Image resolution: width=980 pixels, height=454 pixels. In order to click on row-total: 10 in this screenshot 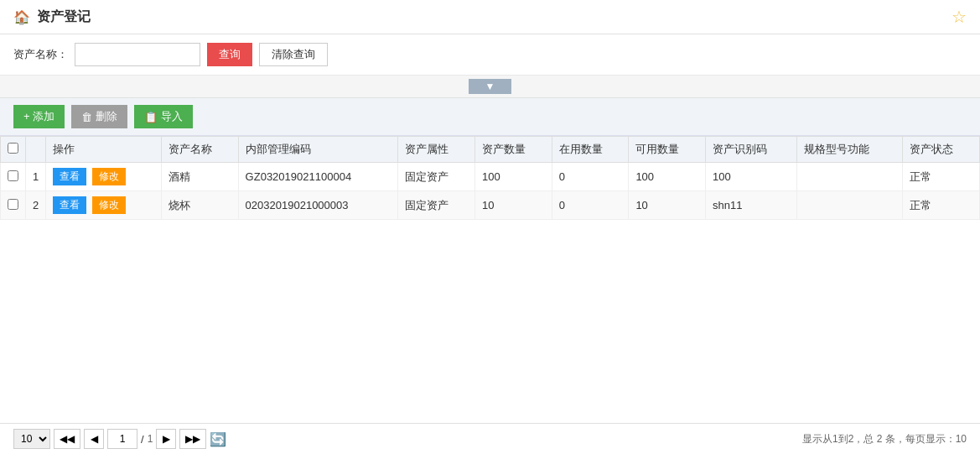, I will do `click(514, 206)`.